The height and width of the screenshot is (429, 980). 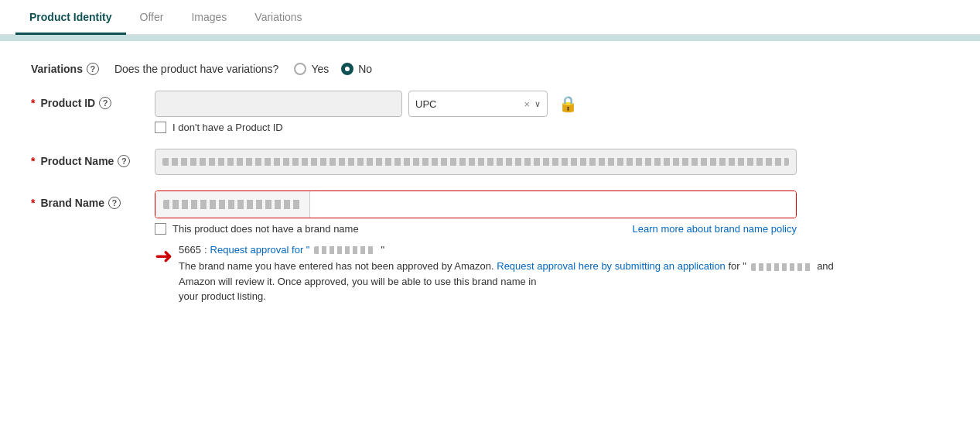 I want to click on product-name-input-col, so click(x=552, y=162).